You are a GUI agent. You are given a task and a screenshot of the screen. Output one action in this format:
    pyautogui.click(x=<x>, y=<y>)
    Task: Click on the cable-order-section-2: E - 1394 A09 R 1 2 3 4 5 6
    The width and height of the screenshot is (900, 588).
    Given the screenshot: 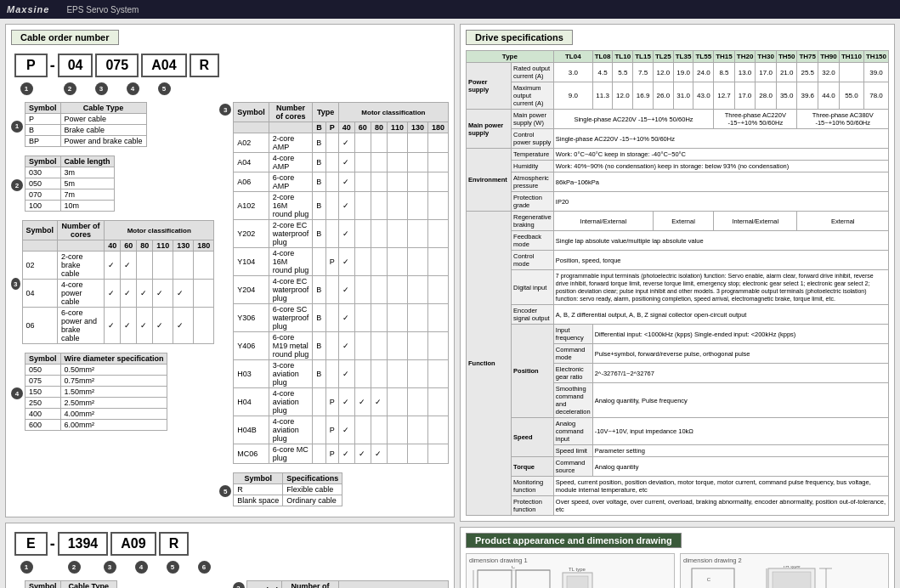 What is the action you would take?
    pyautogui.click(x=229, y=556)
    